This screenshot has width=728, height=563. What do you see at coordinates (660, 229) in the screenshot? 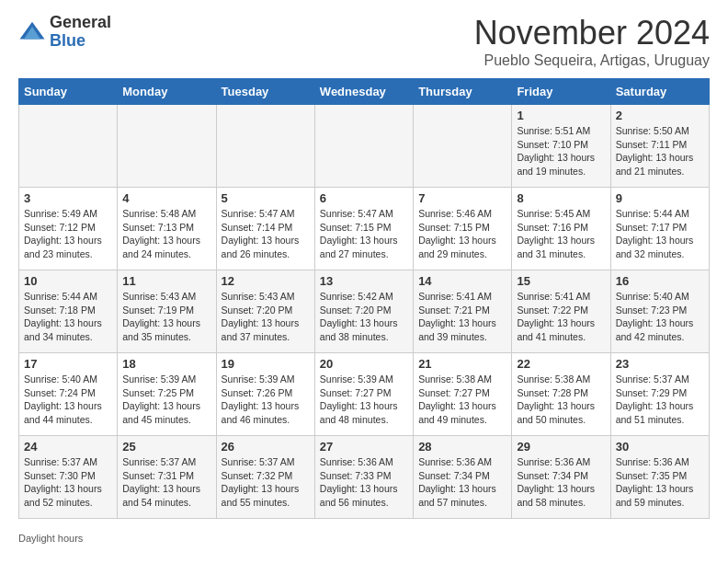
I see `calendar-cell: 9Sunrise: 5:44 AM Sunset: 7:17 PM Daylig…` at bounding box center [660, 229].